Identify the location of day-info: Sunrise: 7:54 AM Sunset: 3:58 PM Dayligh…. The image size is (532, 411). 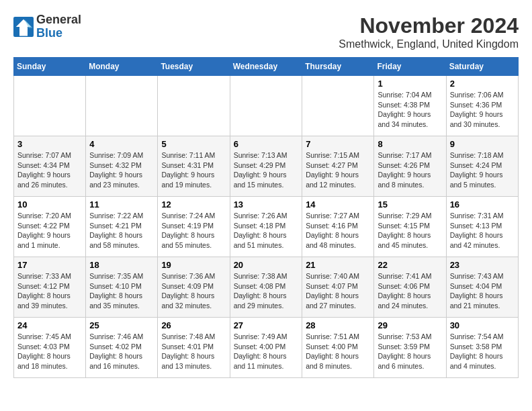
(482, 352).